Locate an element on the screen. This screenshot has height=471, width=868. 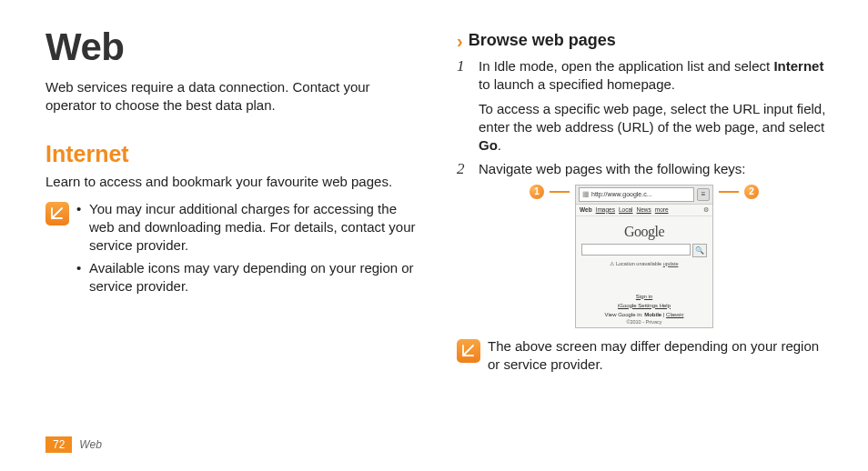
tab-news: News is located at coordinates (643, 210).